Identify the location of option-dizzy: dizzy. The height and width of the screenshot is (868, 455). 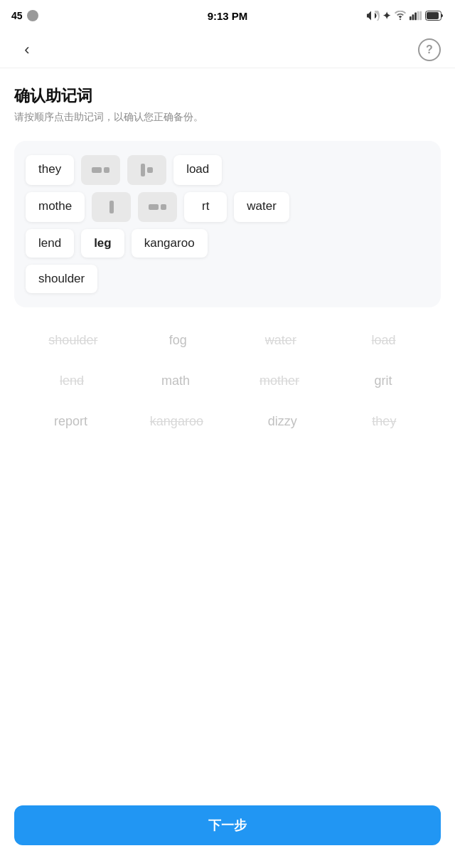
(282, 421).